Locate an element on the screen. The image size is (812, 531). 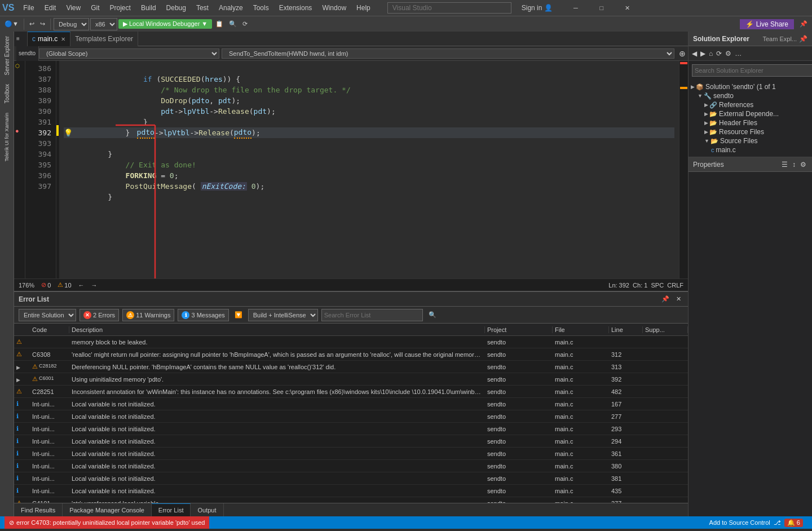
error-row-c28251: ⚠ C28251 Inconsistent annotation for 'wW… is located at coordinates (351, 392).